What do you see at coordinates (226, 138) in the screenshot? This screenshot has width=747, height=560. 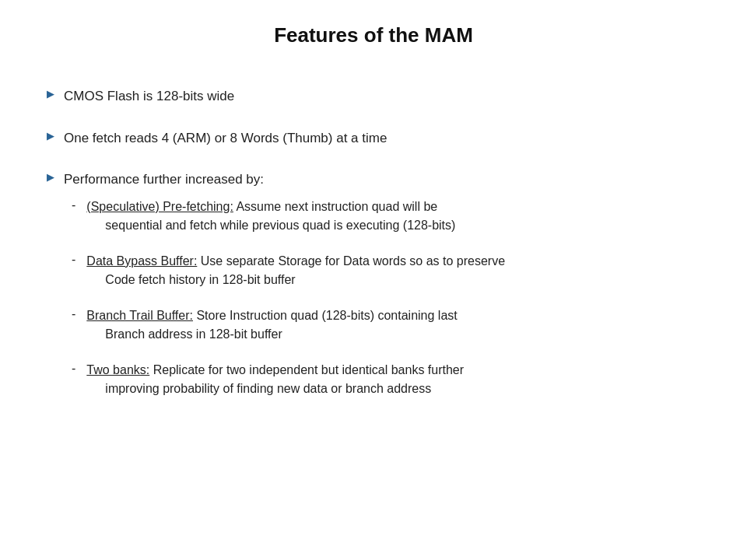 I see `bullet-text-2: One fetch reads 4 (ARM) or 8 Words (Thum…` at bounding box center [226, 138].